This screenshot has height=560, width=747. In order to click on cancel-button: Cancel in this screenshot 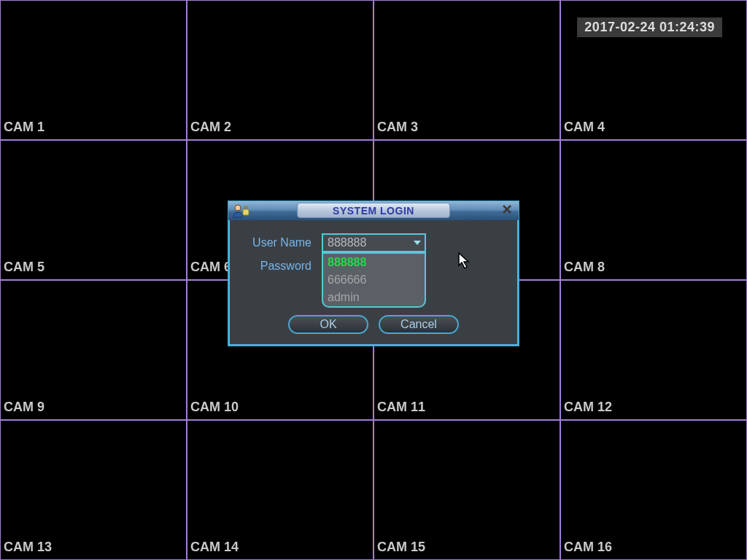, I will do `click(419, 324)`.